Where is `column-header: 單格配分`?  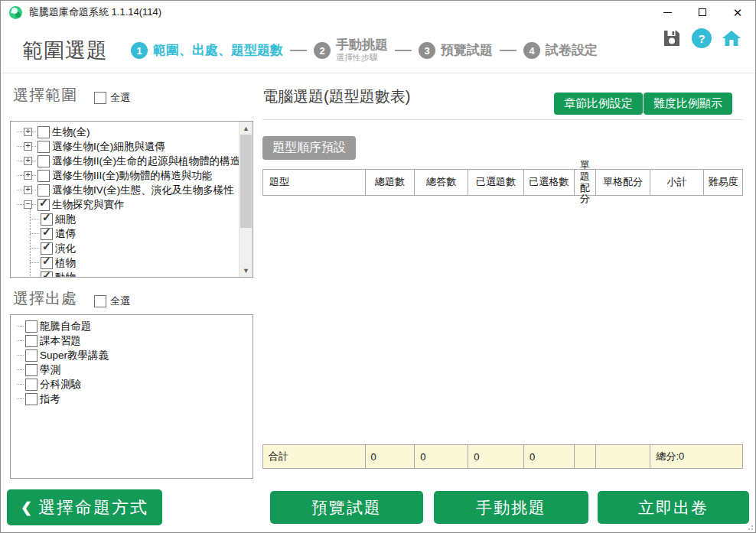 column-header: 單格配分 is located at coordinates (624, 182).